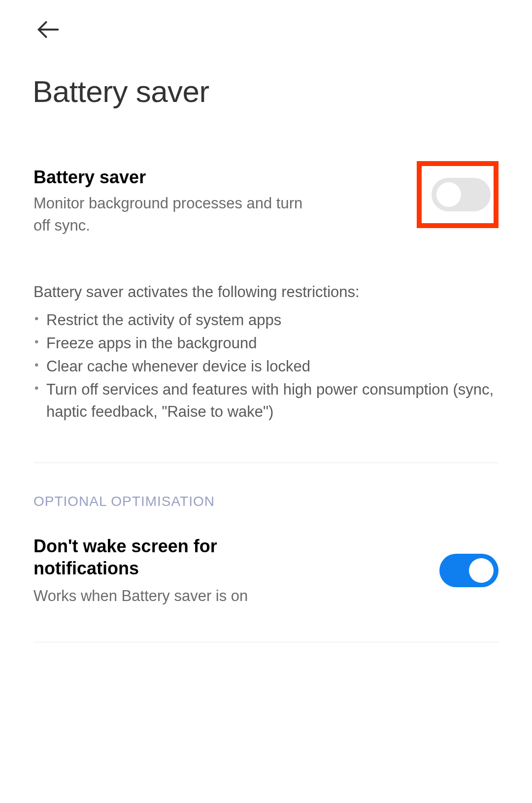 This screenshot has width=532, height=803. What do you see at coordinates (458, 195) in the screenshot?
I see `highlight-annotation` at bounding box center [458, 195].